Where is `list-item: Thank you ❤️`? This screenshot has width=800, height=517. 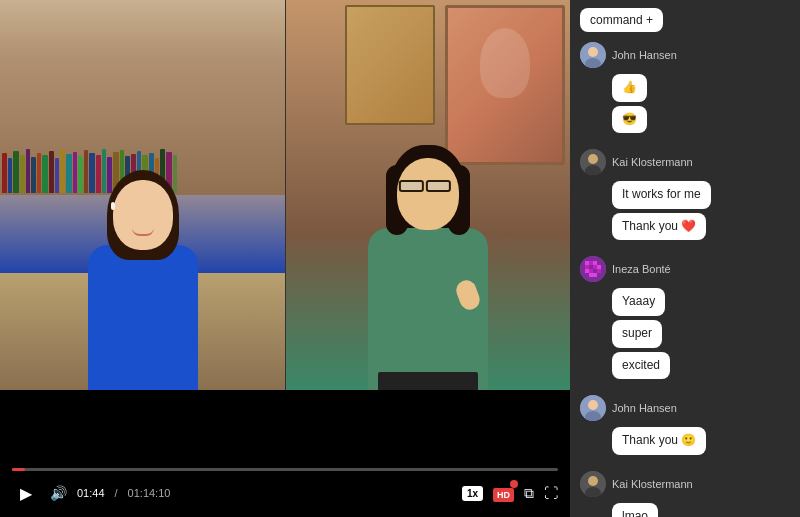 list-item: Thank you ❤️ is located at coordinates (659, 227).